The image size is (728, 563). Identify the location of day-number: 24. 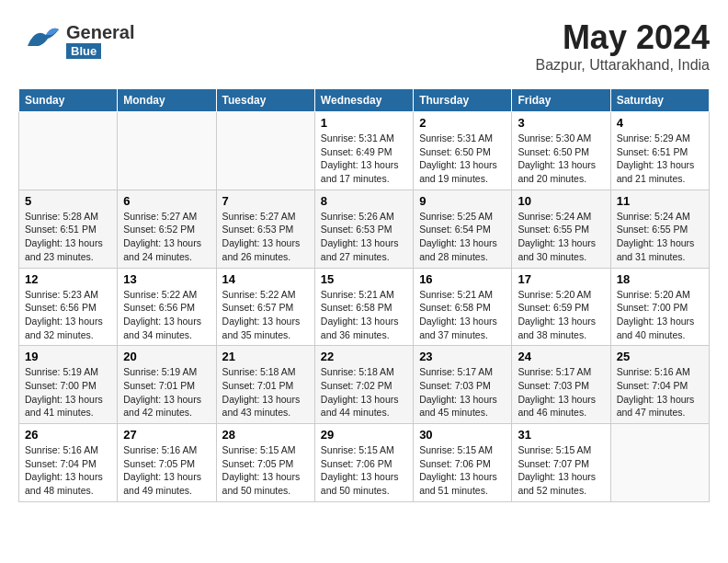
(561, 357).